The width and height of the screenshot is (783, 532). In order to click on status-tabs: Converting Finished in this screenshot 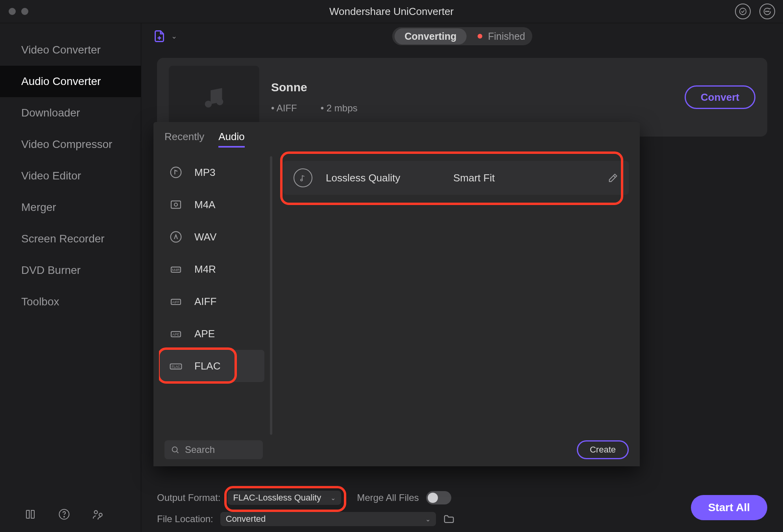, I will do `click(462, 36)`.